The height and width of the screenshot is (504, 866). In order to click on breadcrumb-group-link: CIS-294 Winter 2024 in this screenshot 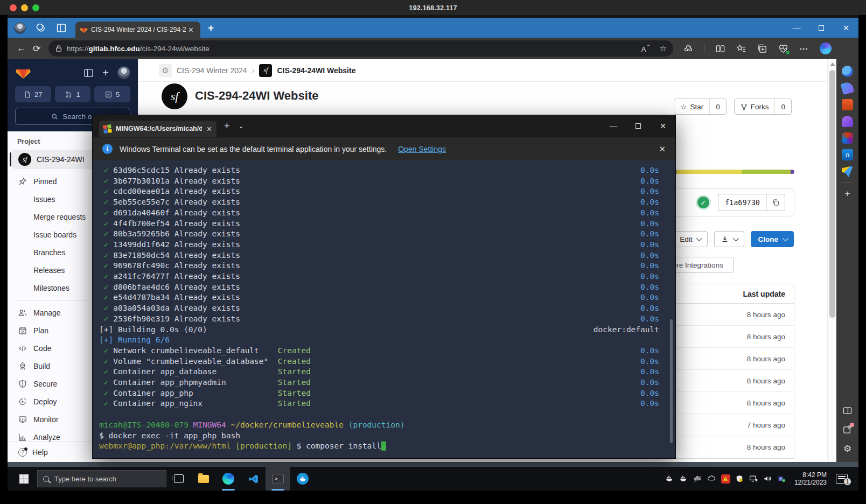, I will do `click(212, 71)`.